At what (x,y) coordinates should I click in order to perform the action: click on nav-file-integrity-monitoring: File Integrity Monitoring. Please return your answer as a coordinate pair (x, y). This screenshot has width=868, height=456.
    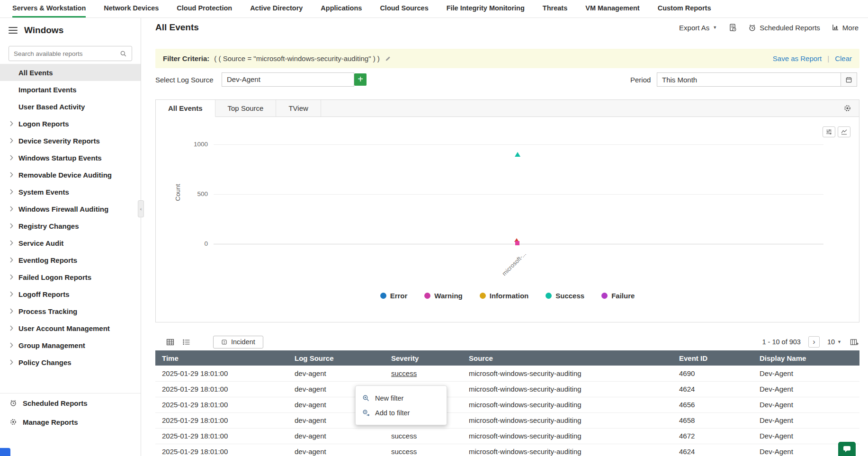
    Looking at the image, I should click on (486, 9).